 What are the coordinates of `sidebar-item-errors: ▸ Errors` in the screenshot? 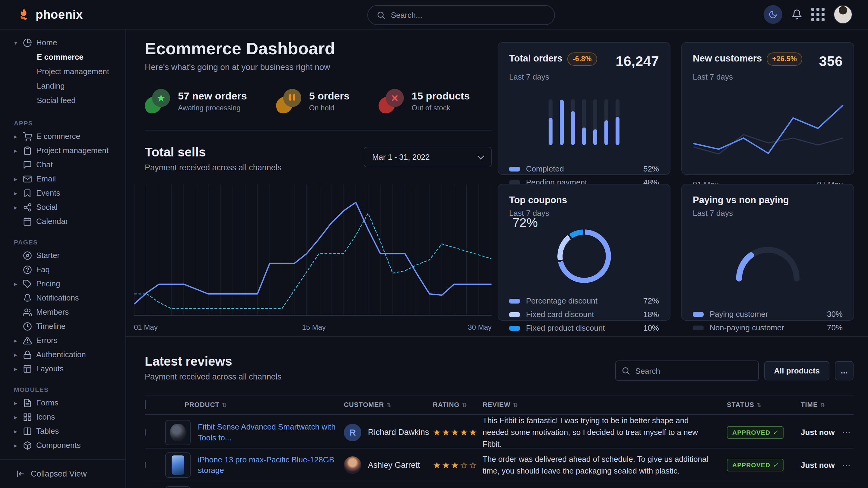 It's located at (63, 340).